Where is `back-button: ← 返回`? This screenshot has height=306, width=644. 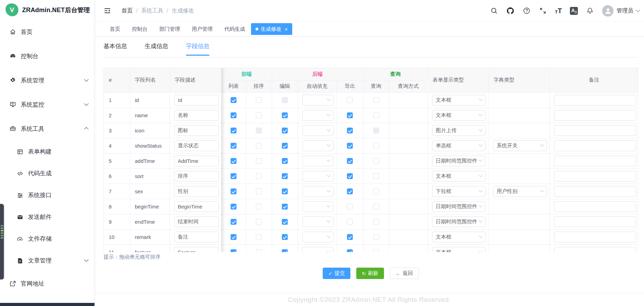 back-button: ← 返回 is located at coordinates (404, 273).